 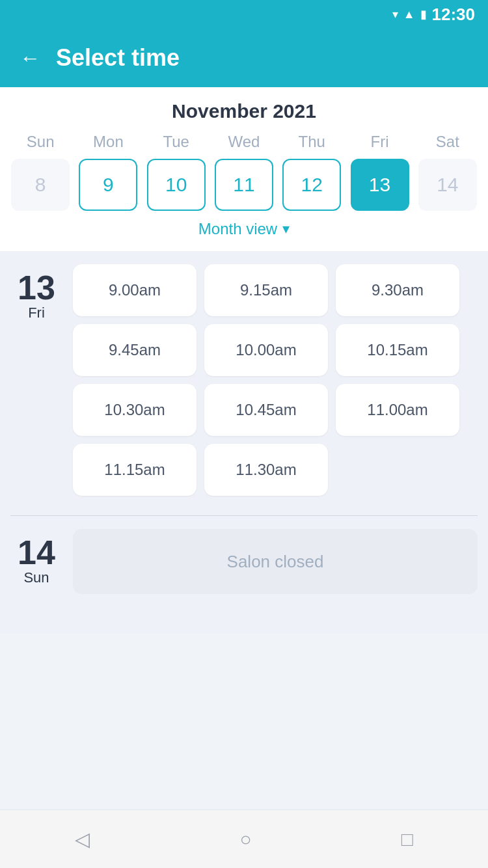 I want to click on day-label-14: 14 Sun, so click(x=36, y=558).